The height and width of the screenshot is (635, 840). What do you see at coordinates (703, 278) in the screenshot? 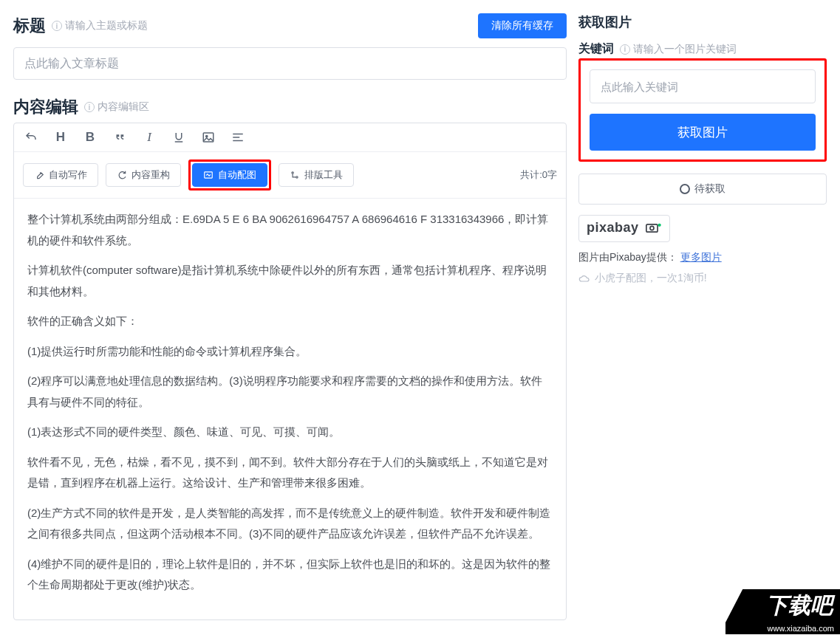
I see `tip-line: 小虎子配图，一次1淘币!` at bounding box center [703, 278].